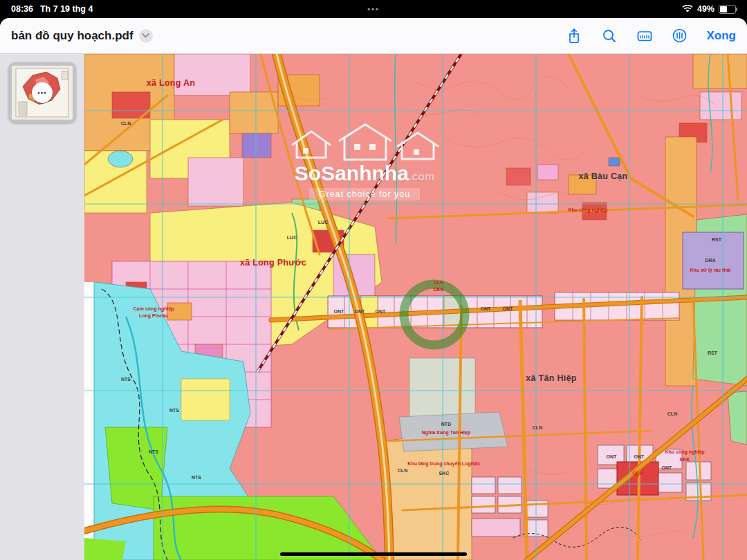  Describe the element at coordinates (706, 9) in the screenshot. I see `battery-percent: 49%` at that location.